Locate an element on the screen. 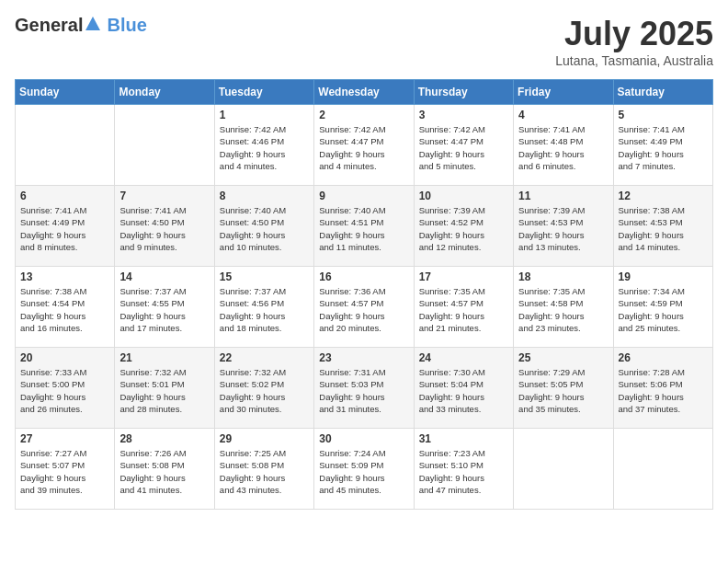  calendar-cell: 1Sunrise: 7:42 AM Sunset: 4:46 PM Daylig… is located at coordinates (264, 145).